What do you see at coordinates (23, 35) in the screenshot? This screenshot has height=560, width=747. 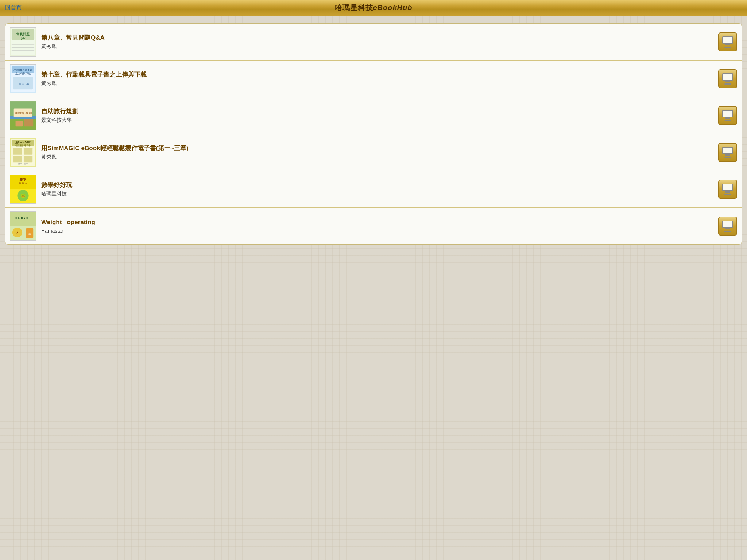 I see `svg-text: 常見問題` at bounding box center [23, 35].